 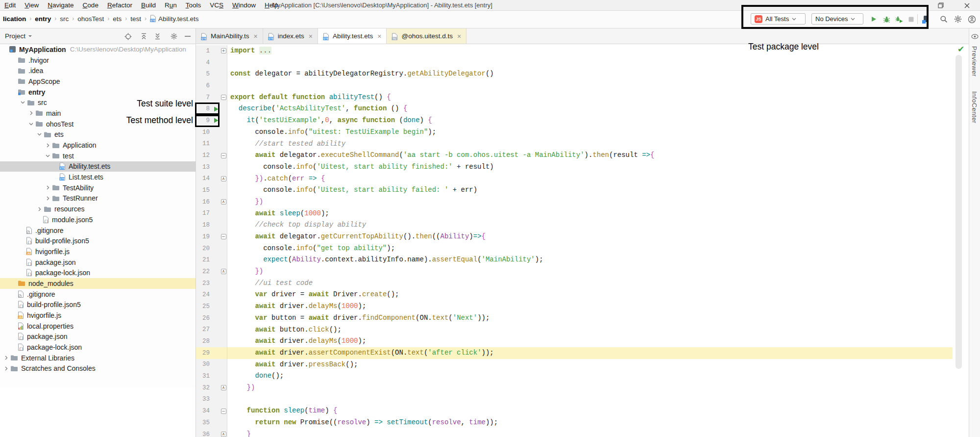 I want to click on tree-item--hvigor: .hvigor, so click(x=98, y=60).